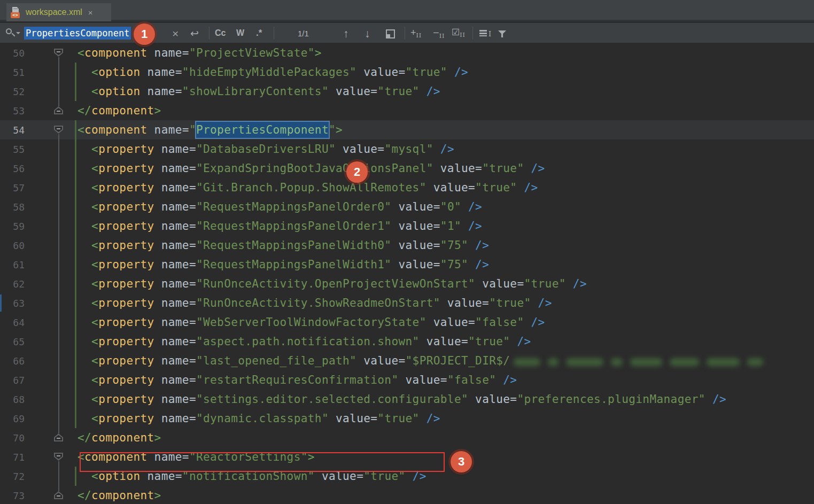 The width and height of the screenshot is (814, 504). I want to click on annotation-red-box, so click(262, 462).